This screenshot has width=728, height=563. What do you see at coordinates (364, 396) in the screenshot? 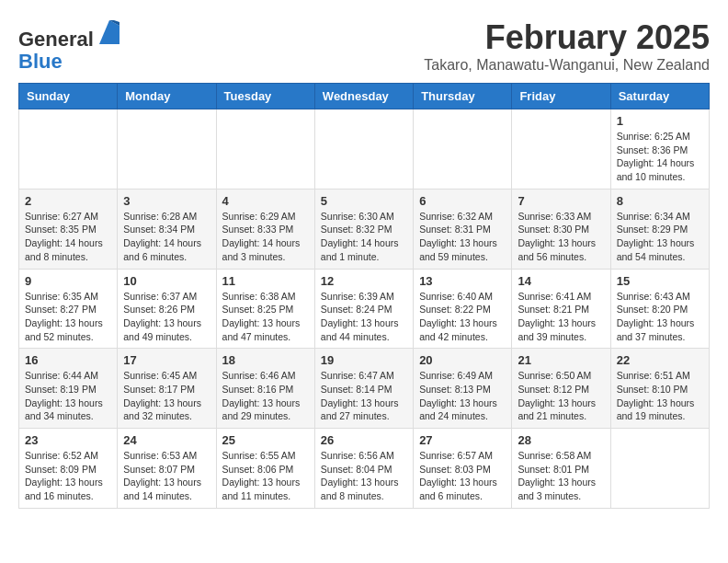
I see `day-info: Sunrise: 6:47 AM Sunset: 8:14 PM Dayligh…` at bounding box center [364, 396].